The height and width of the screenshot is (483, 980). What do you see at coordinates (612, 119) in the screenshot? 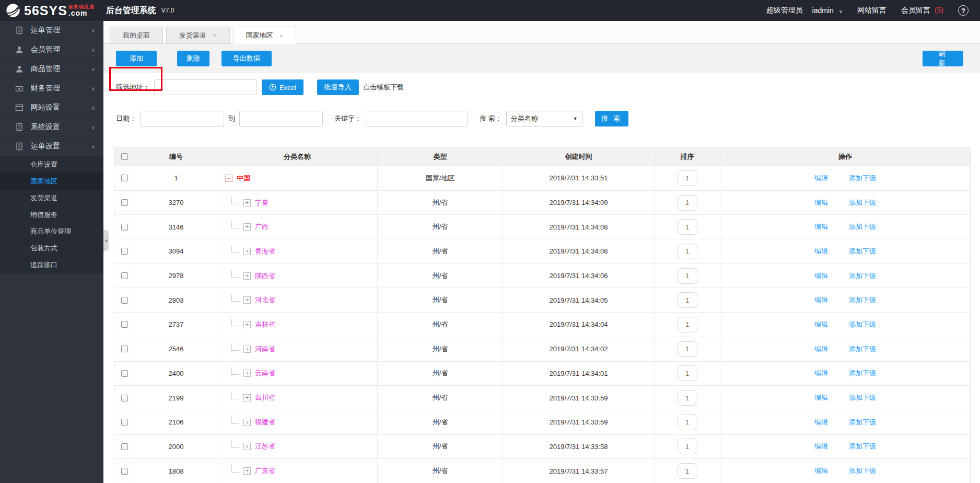
I see `search-button: 搜 索` at bounding box center [612, 119].